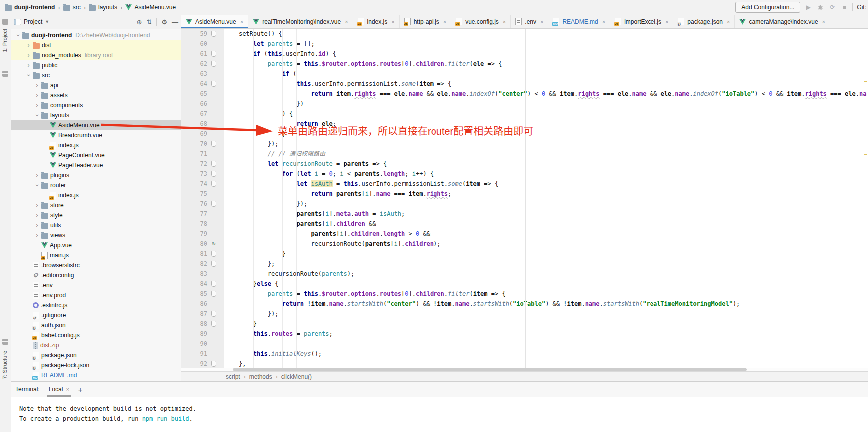  I want to click on breadcrumb-item: duoji-frontend, so click(30, 7).